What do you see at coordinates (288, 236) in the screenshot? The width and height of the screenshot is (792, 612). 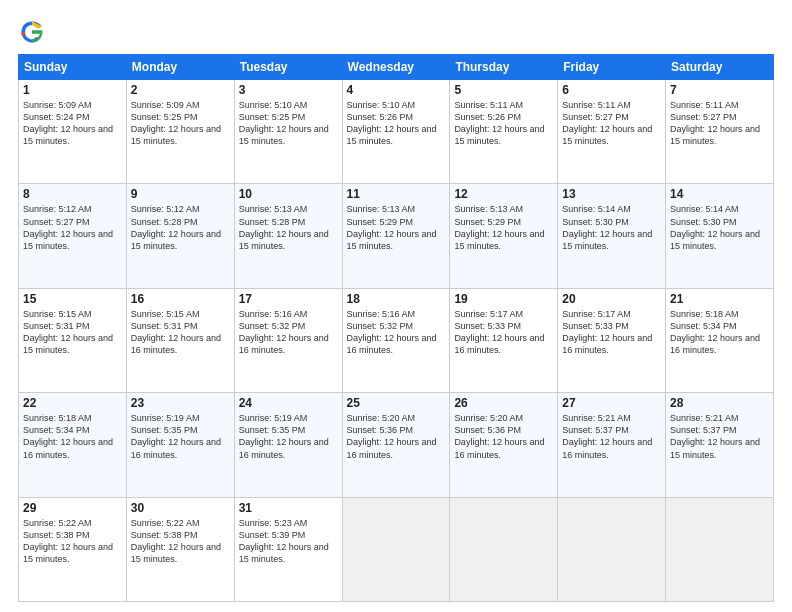 I see `calendar-cell: 10 Sunrise: 5:13 AMSunset: 5:28 PMDaylig…` at bounding box center [288, 236].